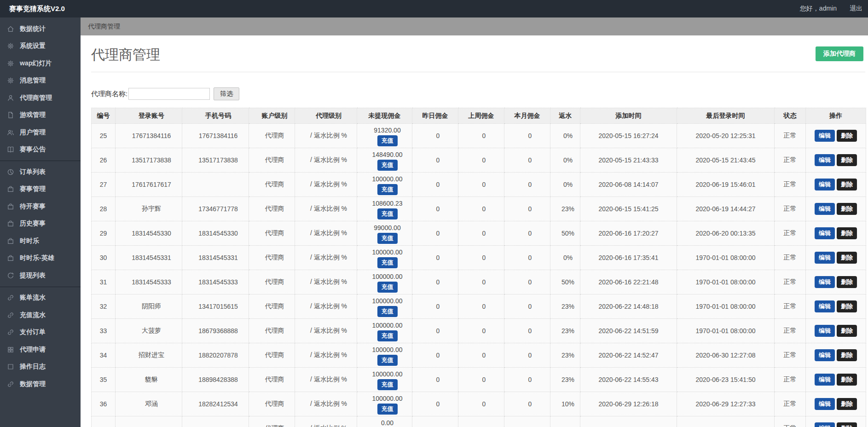 The width and height of the screenshot is (868, 427). Describe the element at coordinates (41, 315) in the screenshot. I see `sidebar-item-recharge-flow: 充值流水` at that location.